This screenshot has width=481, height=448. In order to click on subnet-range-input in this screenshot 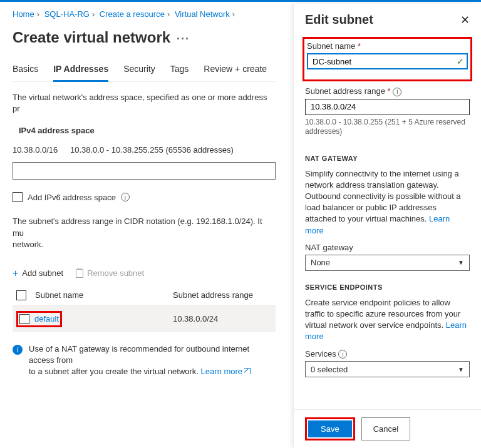, I will do `click(387, 107)`.